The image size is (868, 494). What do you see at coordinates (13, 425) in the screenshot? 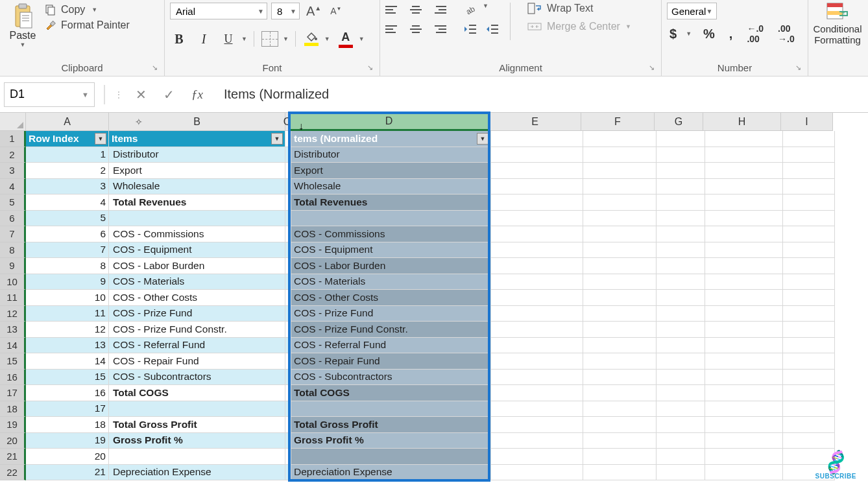
I see `row-header-19: 19` at bounding box center [13, 425].